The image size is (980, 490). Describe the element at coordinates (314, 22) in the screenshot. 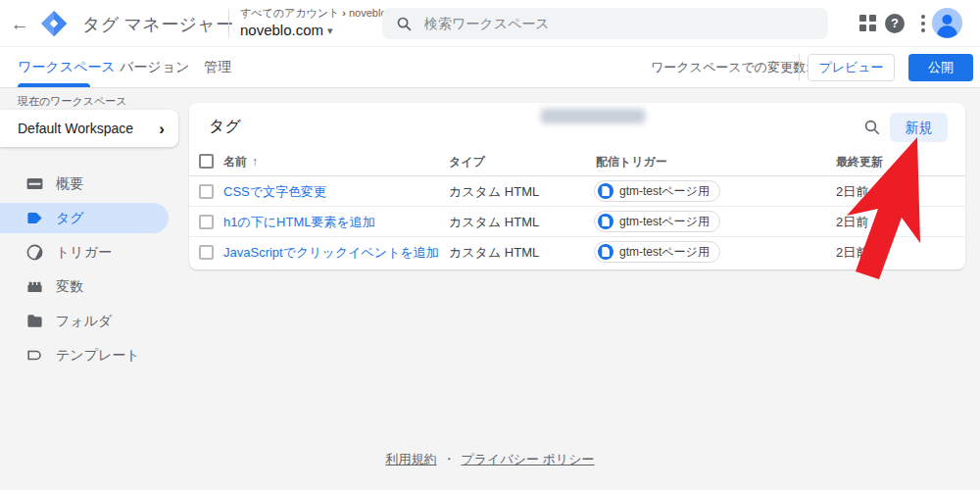

I see `breadcrumb: すべてのアカウント›noveblo noveblo.com▾` at that location.